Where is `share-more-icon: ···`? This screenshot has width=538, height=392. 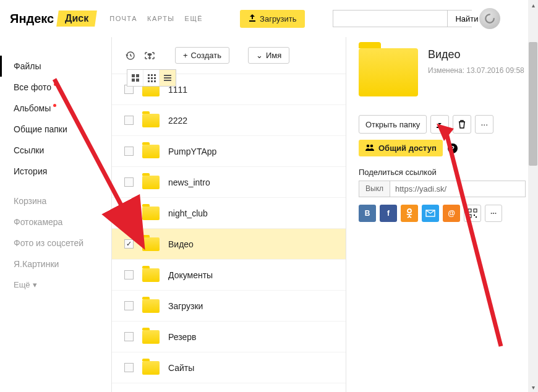 share-more-icon: ··· is located at coordinates (493, 213).